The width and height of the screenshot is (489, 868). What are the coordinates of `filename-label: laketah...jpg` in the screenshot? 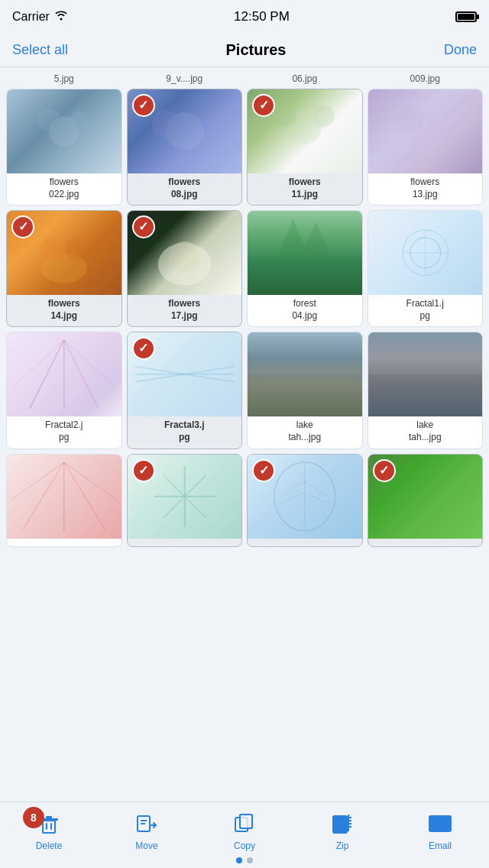 It's located at (304, 432).